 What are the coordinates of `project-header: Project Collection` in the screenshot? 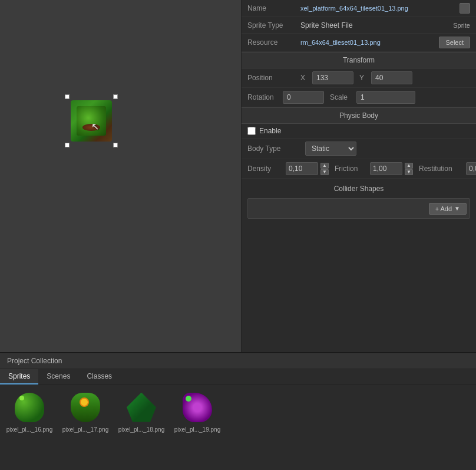 It's located at (238, 361).